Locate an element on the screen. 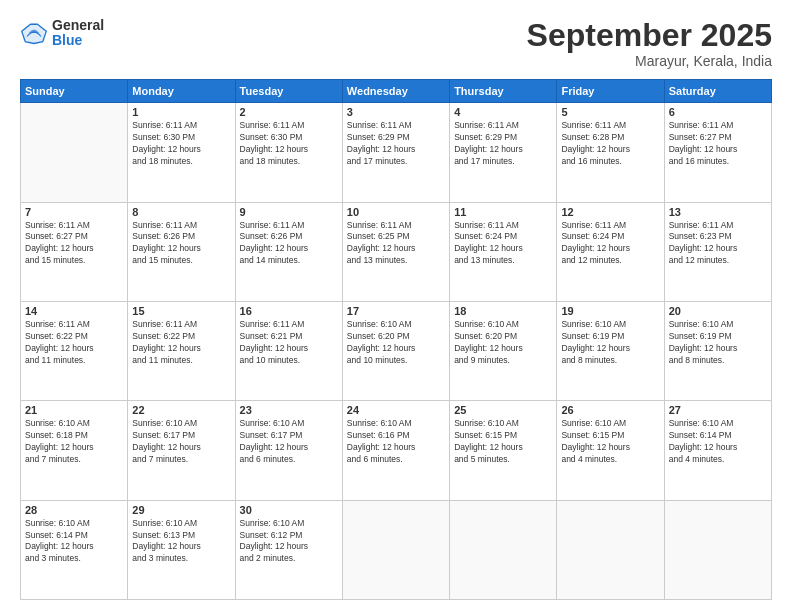  calendar-cell-0-2: 2Sunrise: 6:11 AM Sunset: 6:30 PM Daylig… is located at coordinates (288, 152).